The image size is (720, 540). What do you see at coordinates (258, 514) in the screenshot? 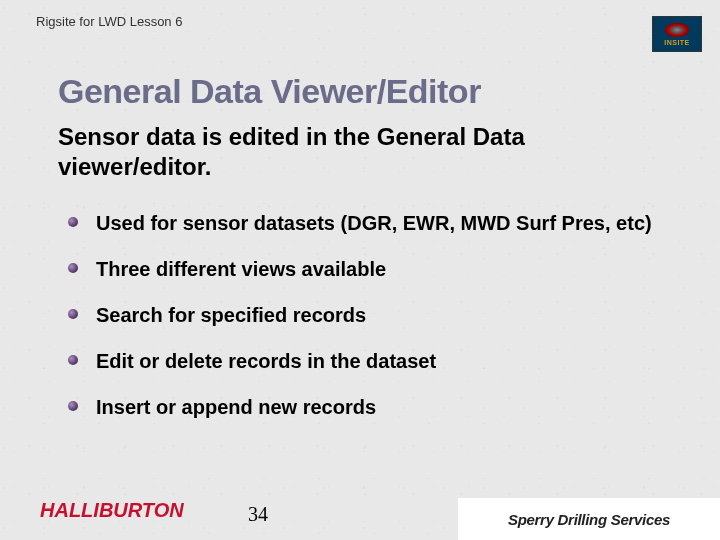
I see `page-number: 34` at bounding box center [258, 514].